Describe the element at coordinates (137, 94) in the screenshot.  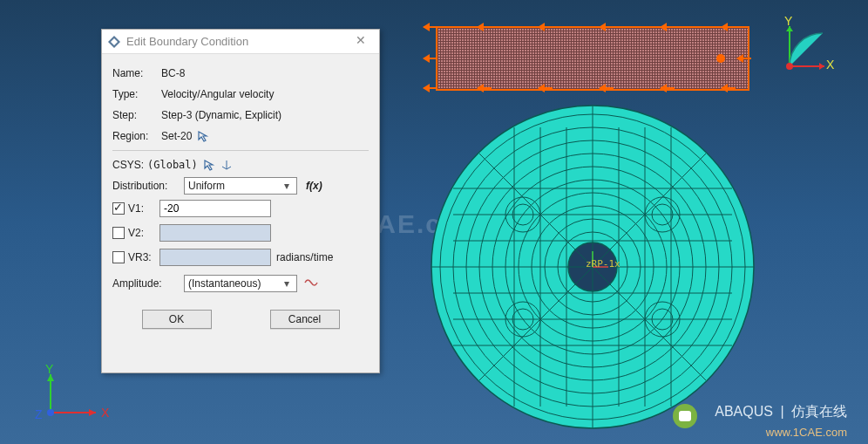
I see `type-label: Type:` at that location.